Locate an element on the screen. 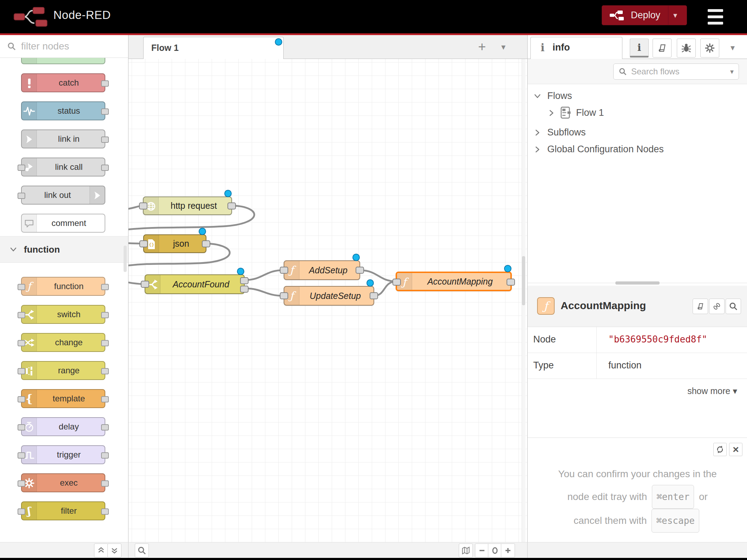  wire-af:1-to-upd is located at coordinates (264, 292).